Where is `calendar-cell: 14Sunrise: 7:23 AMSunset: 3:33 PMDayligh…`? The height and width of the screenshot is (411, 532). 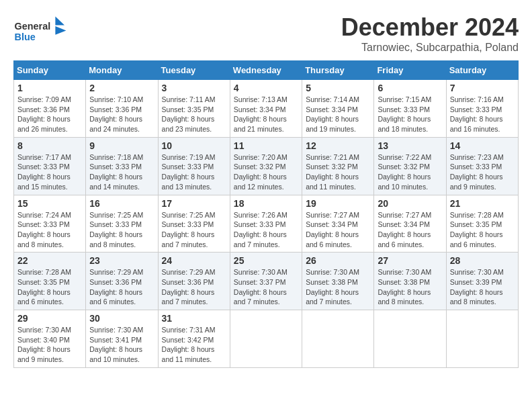
calendar-cell: 14Sunrise: 7:23 AMSunset: 3:33 PMDayligh… is located at coordinates (482, 166).